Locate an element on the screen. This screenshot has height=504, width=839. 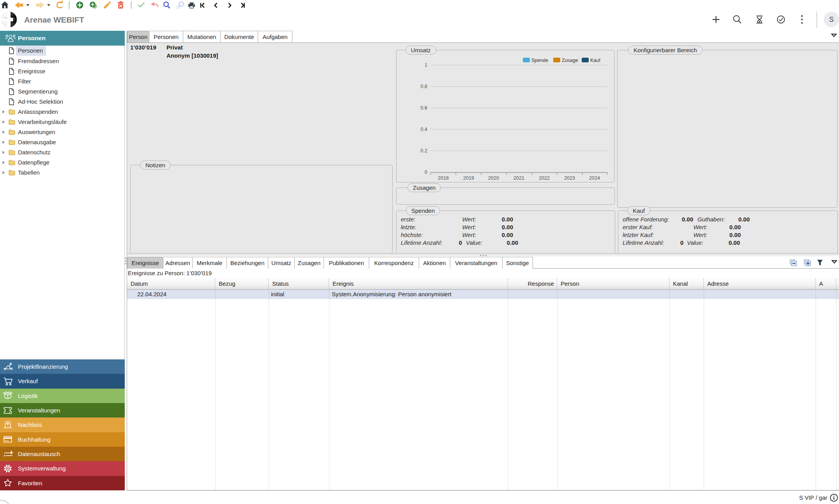
svg-text: 2018 is located at coordinates (443, 178).